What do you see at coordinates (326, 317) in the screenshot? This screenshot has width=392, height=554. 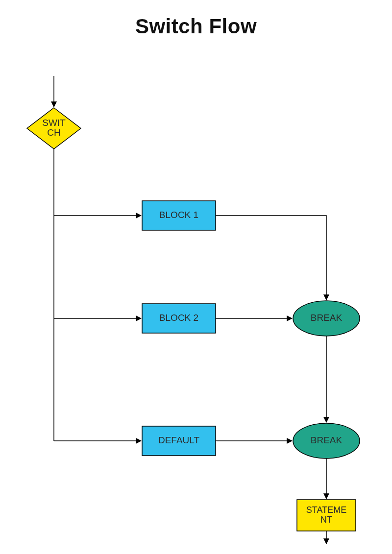 I see `break1-label: BREAK` at bounding box center [326, 317].